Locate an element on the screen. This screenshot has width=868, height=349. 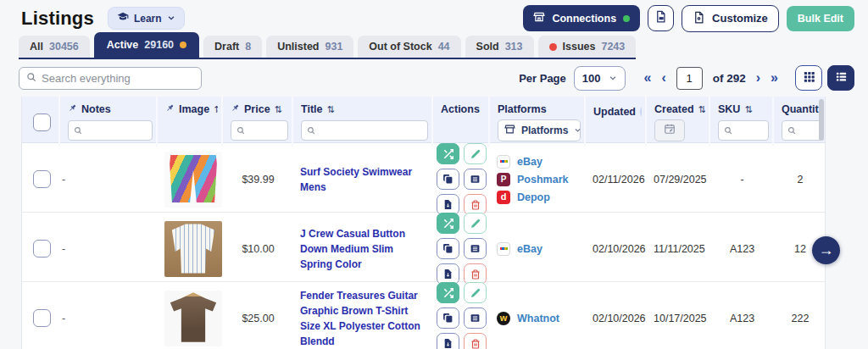
learn-label: Learn is located at coordinates (147, 19).